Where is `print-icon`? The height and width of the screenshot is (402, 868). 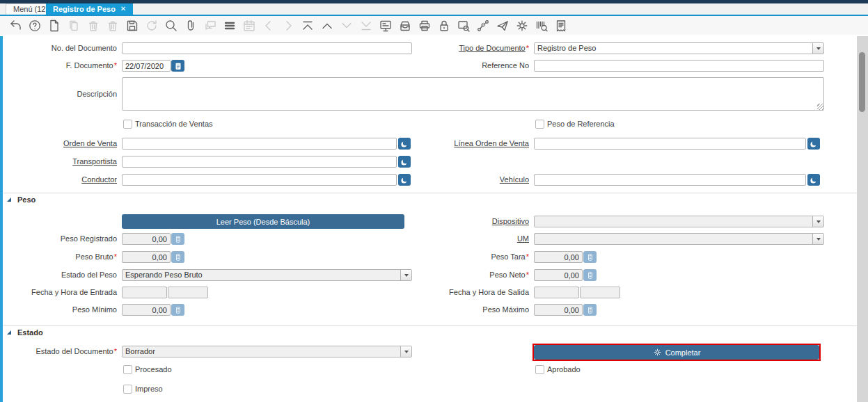
print-icon is located at coordinates (425, 26).